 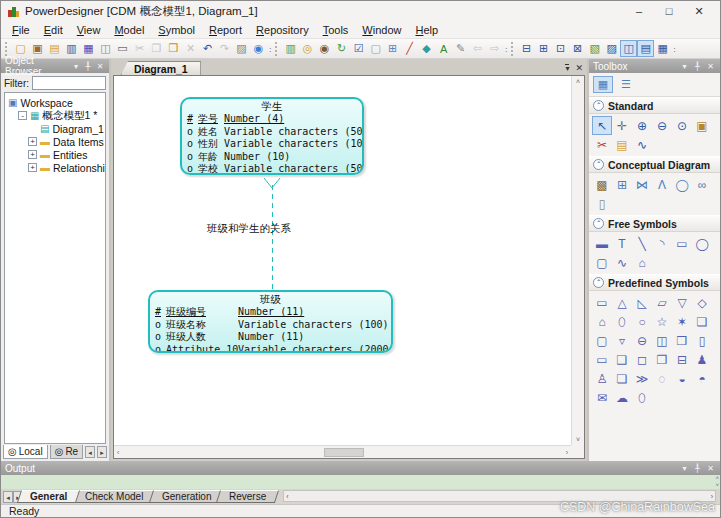 I want to click on line-style-icon: ╱, so click(x=410, y=48).